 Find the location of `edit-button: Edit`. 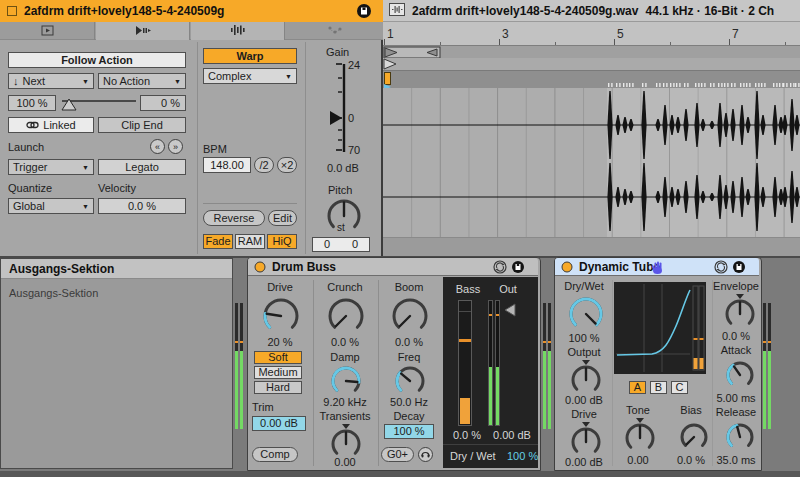

edit-button: Edit is located at coordinates (282, 218).